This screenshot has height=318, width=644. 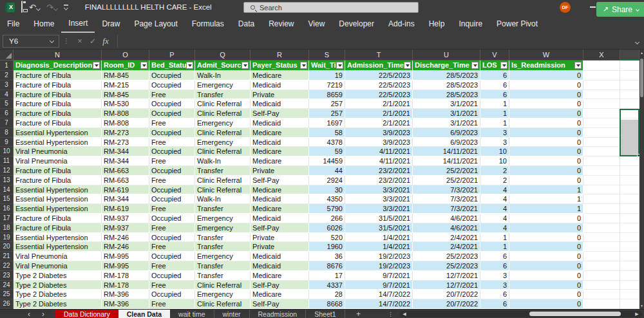 What do you see at coordinates (390, 314) in the screenshot?
I see `tab-overflow-icon: ⋮` at bounding box center [390, 314].